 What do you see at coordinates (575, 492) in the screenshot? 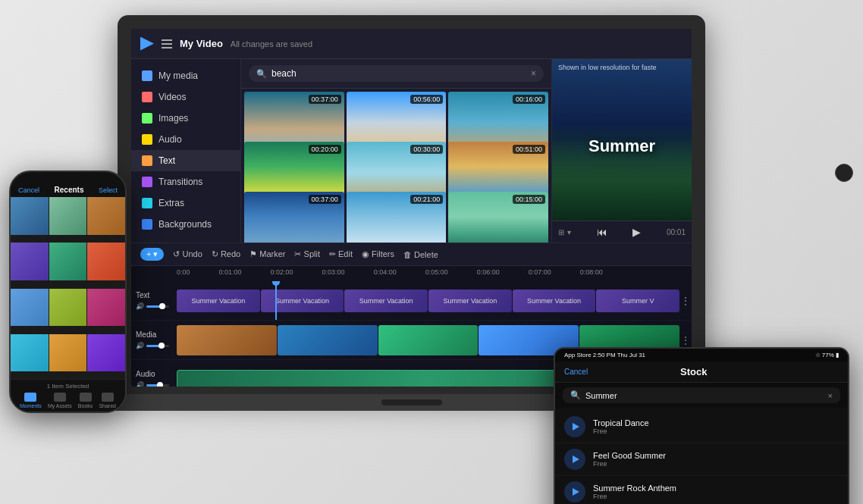
I see `play-rock-anthem` at bounding box center [575, 492].